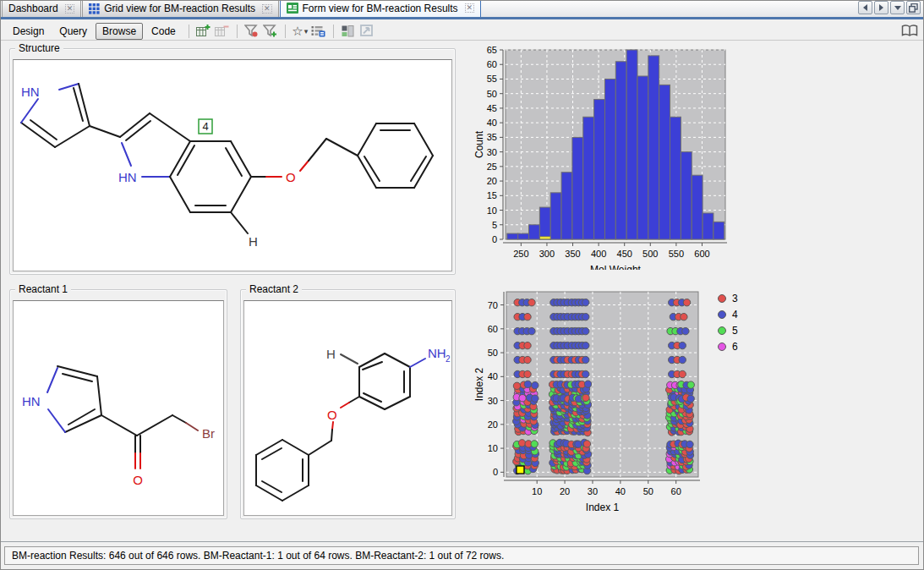 This screenshot has width=924, height=570. I want to click on svg-text: 55, so click(492, 79).